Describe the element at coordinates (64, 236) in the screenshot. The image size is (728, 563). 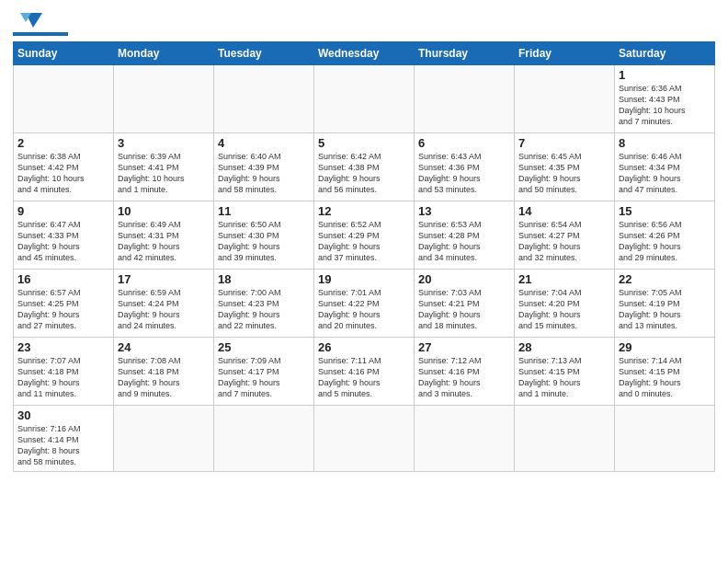
I see `calendar-cell: 9Sunrise: 6:47 AM Sunset: 4:33 PM Daylig…` at that location.